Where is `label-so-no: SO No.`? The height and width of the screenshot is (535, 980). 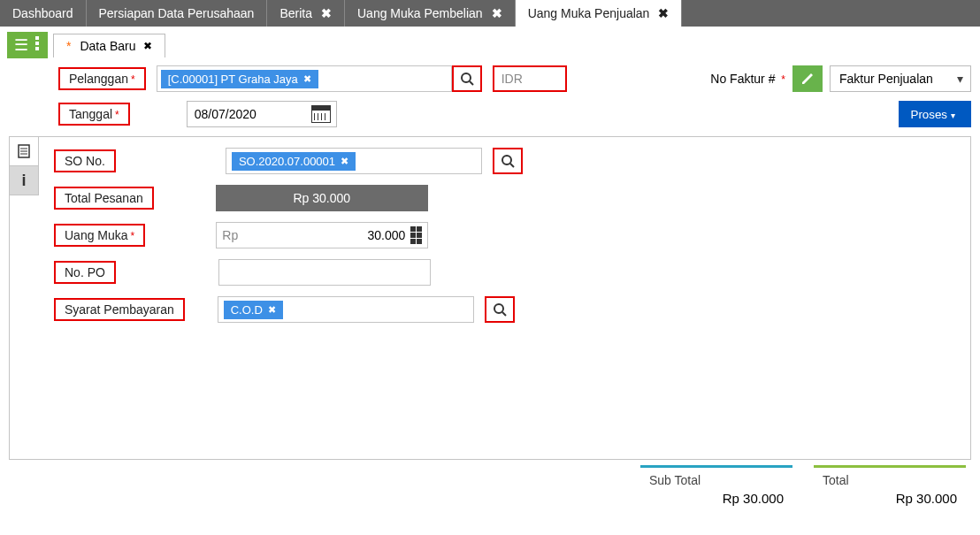 label-so-no: SO No. is located at coordinates (85, 161).